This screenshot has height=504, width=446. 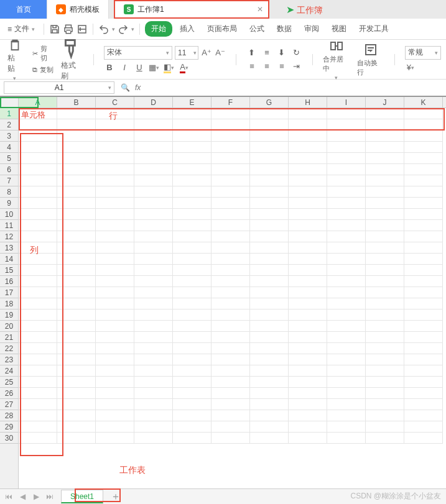 What do you see at coordinates (123, 29) in the screenshot?
I see `redo-icon` at bounding box center [123, 29].